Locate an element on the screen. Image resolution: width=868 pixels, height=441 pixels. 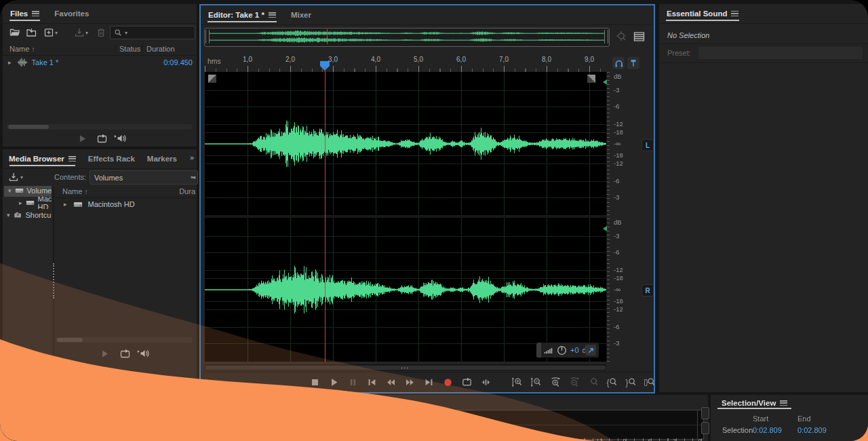
timeline-ruler: hms 1,02,03,04,05,06,07,08,09,0 is located at coordinates (406, 64).